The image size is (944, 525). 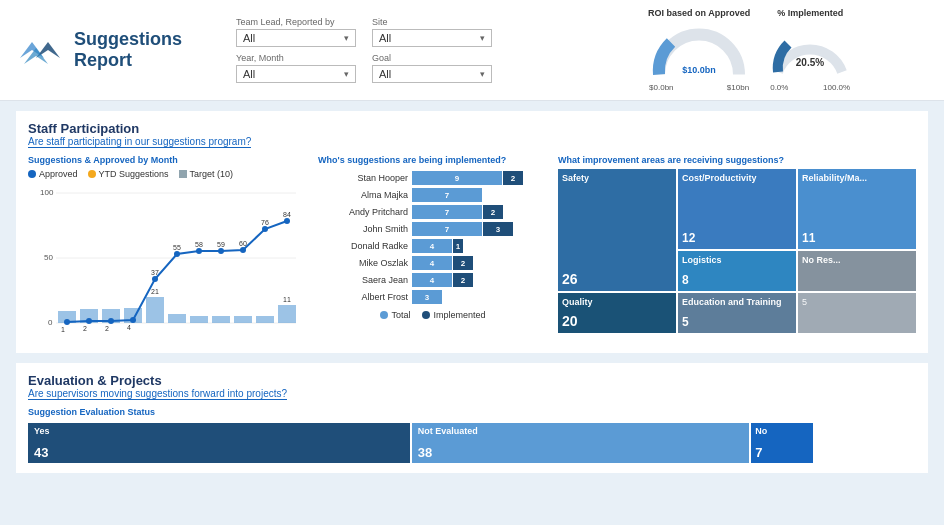 I want to click on who-chart-title: Who's suggestions are being implemented?, so click(x=433, y=160).